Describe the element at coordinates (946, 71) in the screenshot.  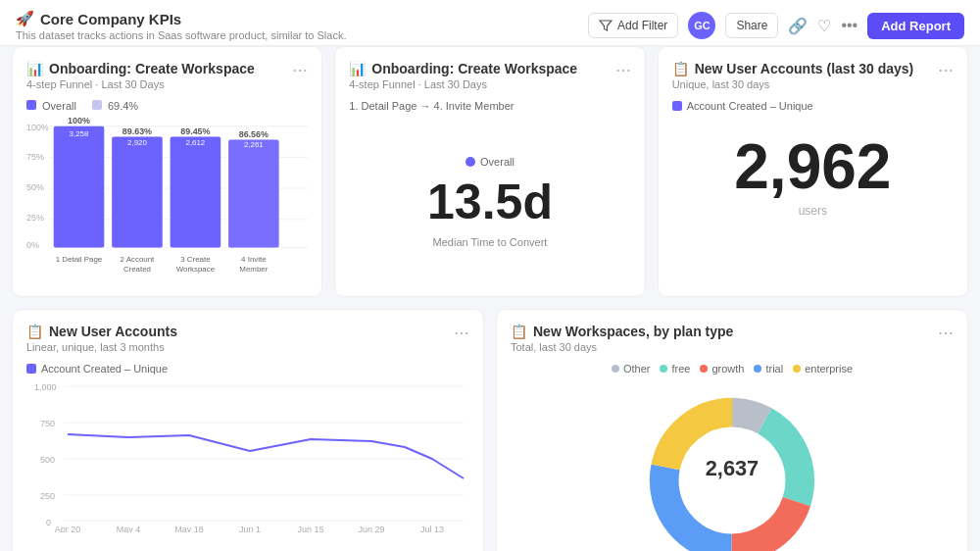
I see `uamc-menu: ⋯` at that location.